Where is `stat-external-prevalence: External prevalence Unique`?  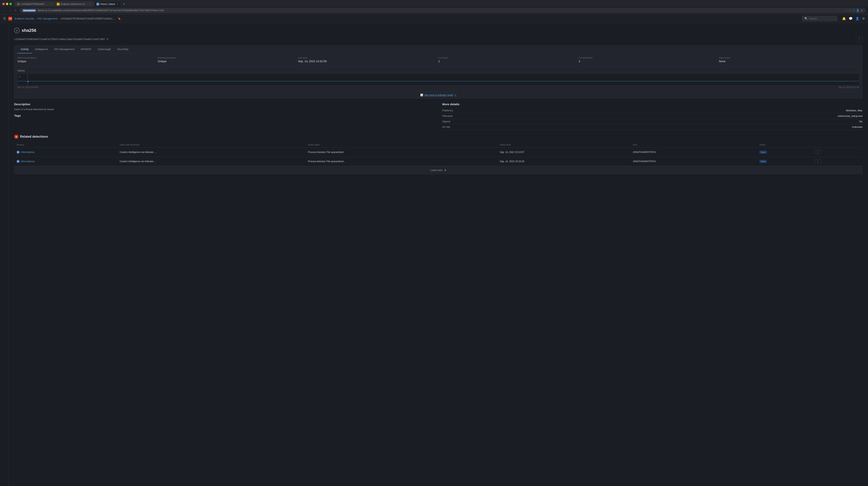 stat-external-prevalence: External prevalence Unique is located at coordinates (88, 60).